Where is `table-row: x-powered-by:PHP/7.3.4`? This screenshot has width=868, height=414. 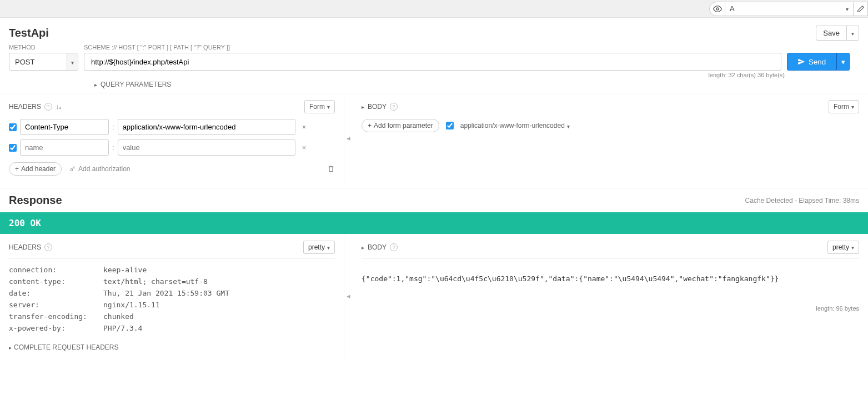 table-row: x-powered-by:PHP/7.3.4 is located at coordinates (172, 328).